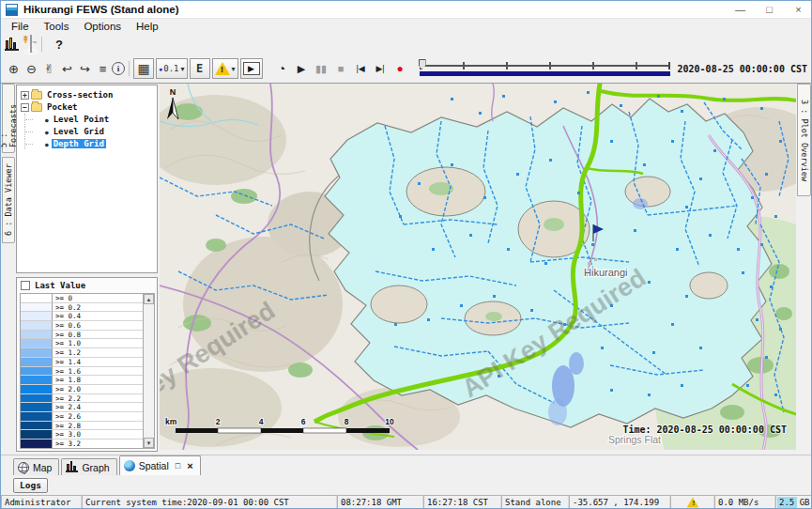 This screenshot has height=509, width=812. I want to click on tree-row-cross-section: + Cross-section, so click(86, 95).